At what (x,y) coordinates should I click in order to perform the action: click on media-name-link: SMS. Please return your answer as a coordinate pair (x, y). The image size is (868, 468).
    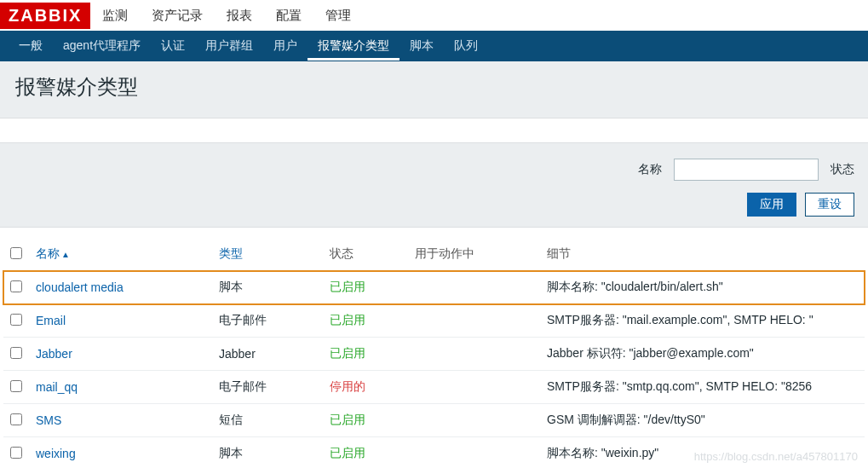
    Looking at the image, I should click on (49, 420).